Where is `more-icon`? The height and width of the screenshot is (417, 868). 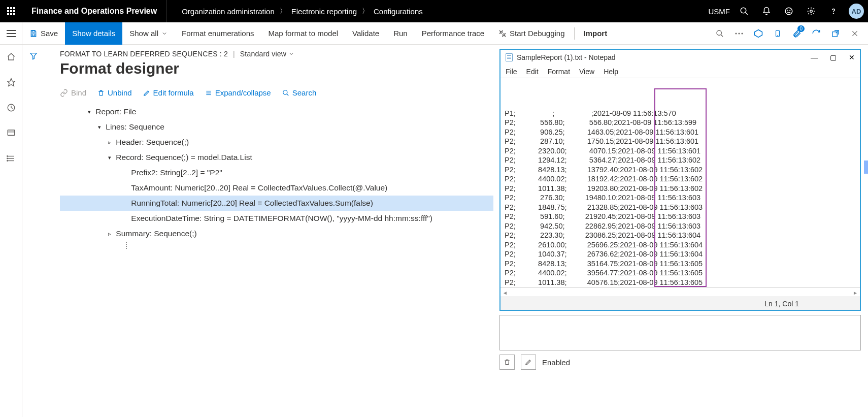 more-icon is located at coordinates (739, 34).